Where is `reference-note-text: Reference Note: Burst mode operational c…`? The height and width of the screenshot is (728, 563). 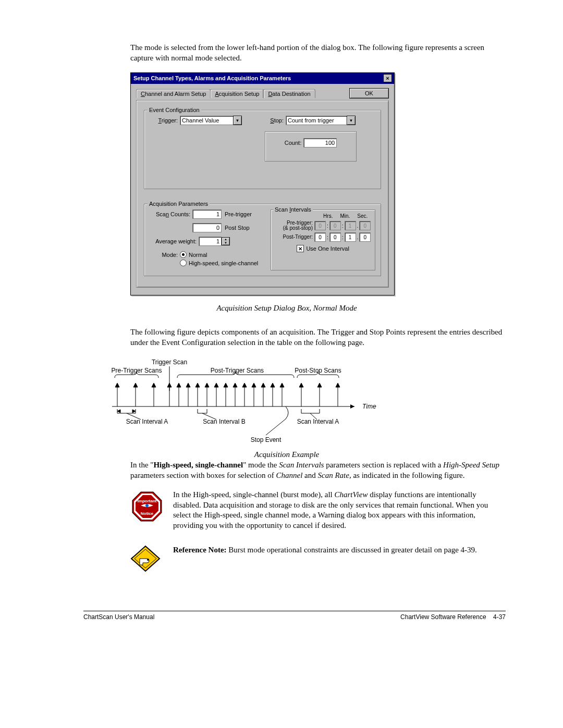
reference-note-text: Reference Note: Burst mode operational c… is located at coordinates (325, 550).